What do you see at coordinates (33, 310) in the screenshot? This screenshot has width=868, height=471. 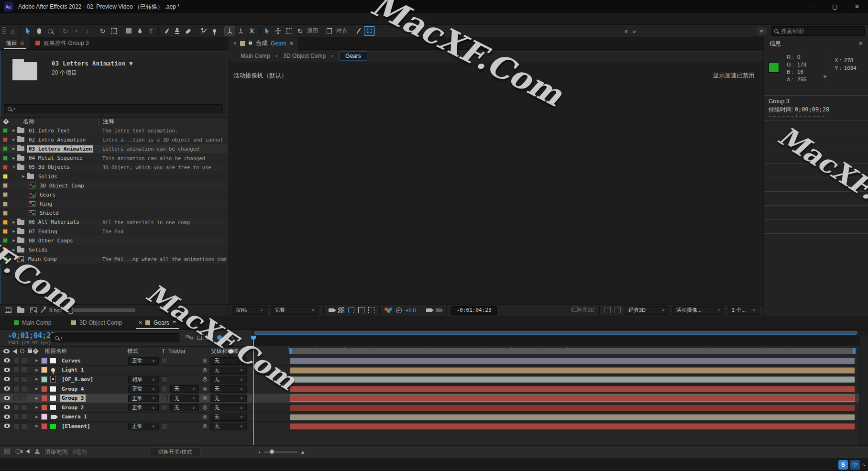 I see `new-composition-icon` at bounding box center [33, 310].